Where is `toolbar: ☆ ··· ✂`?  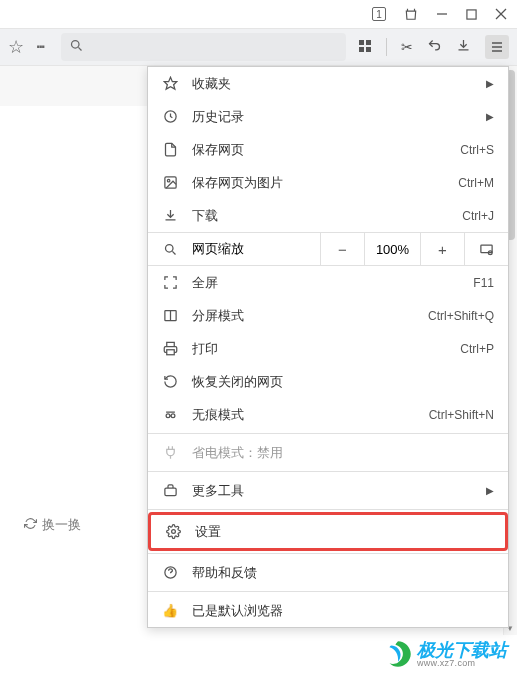 toolbar: ☆ ··· ✂ is located at coordinates (258, 47).